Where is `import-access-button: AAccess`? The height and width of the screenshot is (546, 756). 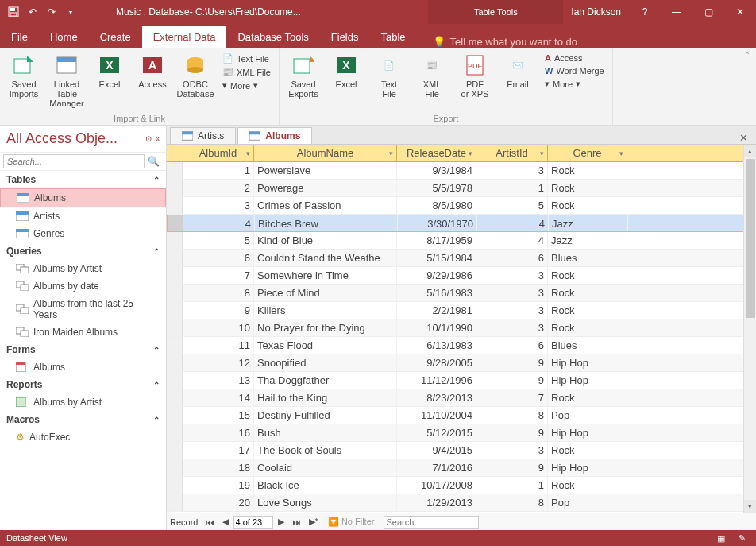 import-access-button: AAccess is located at coordinates (152, 70).